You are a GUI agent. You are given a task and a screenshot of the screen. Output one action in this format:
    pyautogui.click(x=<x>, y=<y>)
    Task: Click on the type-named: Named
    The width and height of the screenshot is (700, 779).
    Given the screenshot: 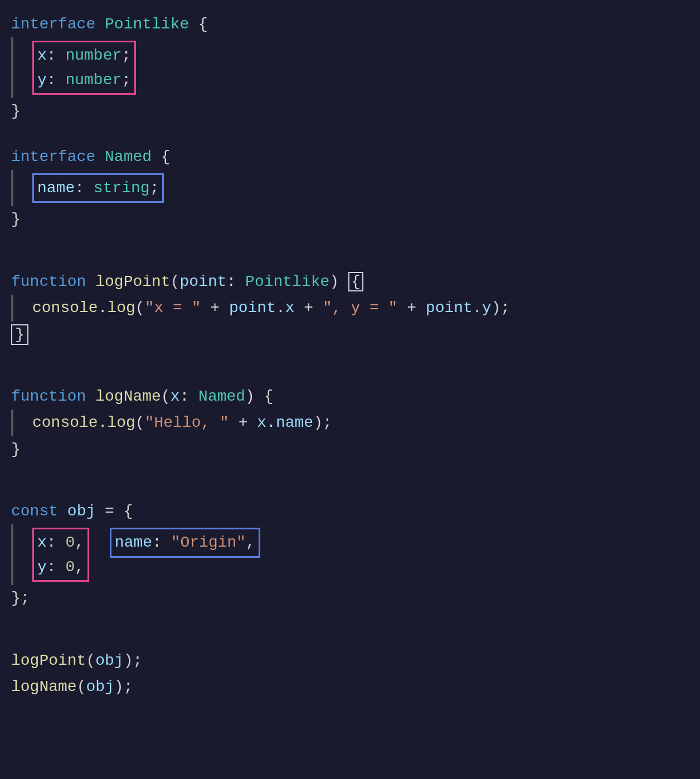 What is the action you would take?
    pyautogui.click(x=128, y=157)
    